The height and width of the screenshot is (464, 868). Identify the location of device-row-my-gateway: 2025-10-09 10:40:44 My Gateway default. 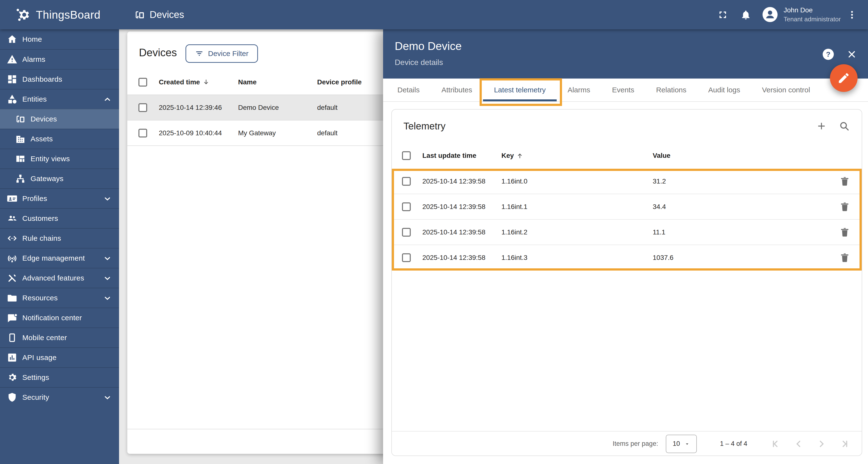
(270, 133).